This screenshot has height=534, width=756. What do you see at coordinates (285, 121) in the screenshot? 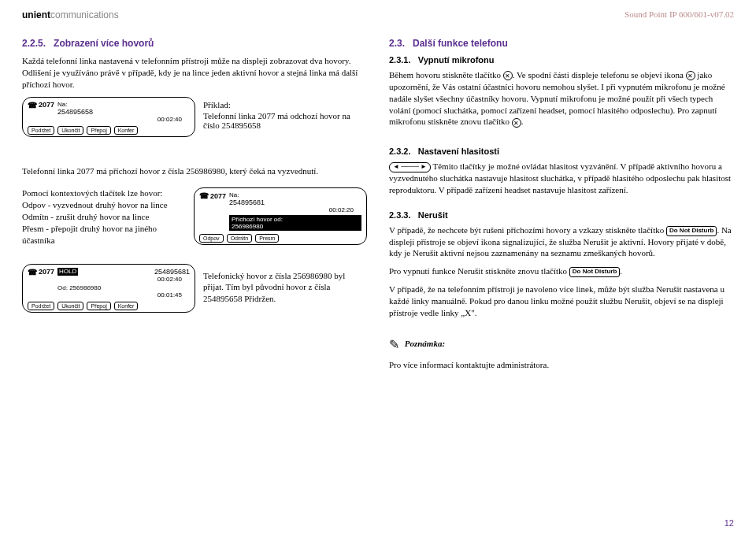
I see `example-text: Telefonní linka 2077 má odchozí hovor na…` at bounding box center [285, 121].